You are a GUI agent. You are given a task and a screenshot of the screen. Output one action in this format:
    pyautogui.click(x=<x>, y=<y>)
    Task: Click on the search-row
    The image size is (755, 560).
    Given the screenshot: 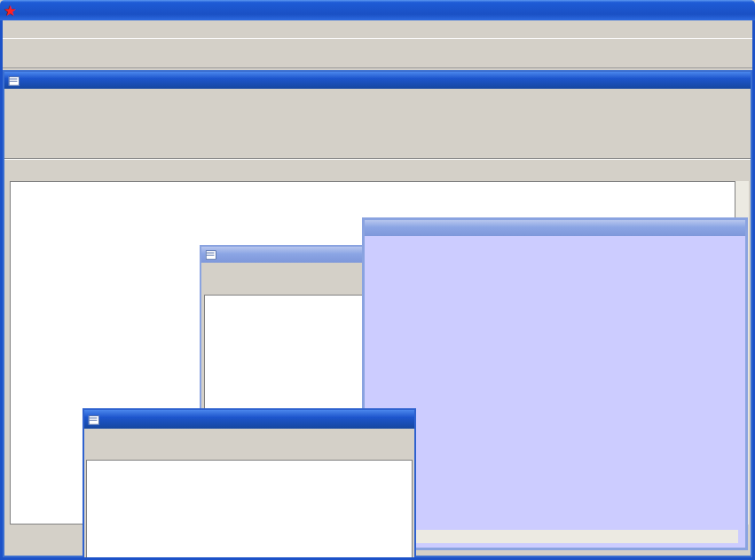 What is the action you would take?
    pyautogui.click(x=378, y=170)
    